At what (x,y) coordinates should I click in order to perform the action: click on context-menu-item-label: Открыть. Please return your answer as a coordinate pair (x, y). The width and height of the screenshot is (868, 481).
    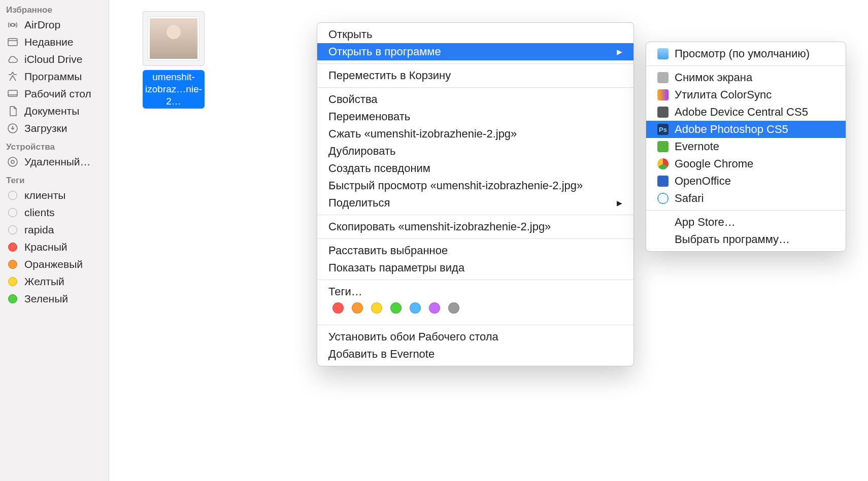
    Looking at the image, I should click on (350, 35).